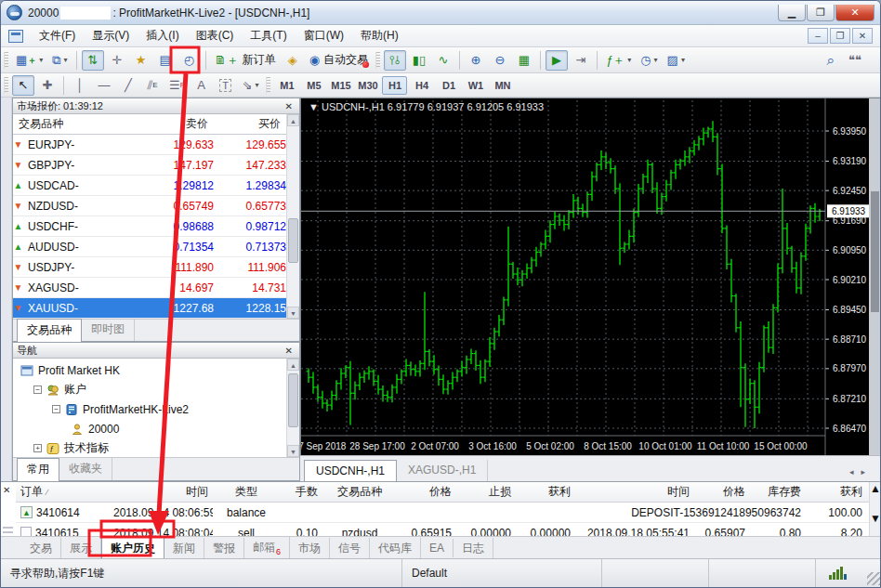 Image resolution: width=881 pixels, height=588 pixels. Describe the element at coordinates (156, 268) in the screenshot. I see `market-watch-row: ▼USDJPY-111.890111.906` at that location.